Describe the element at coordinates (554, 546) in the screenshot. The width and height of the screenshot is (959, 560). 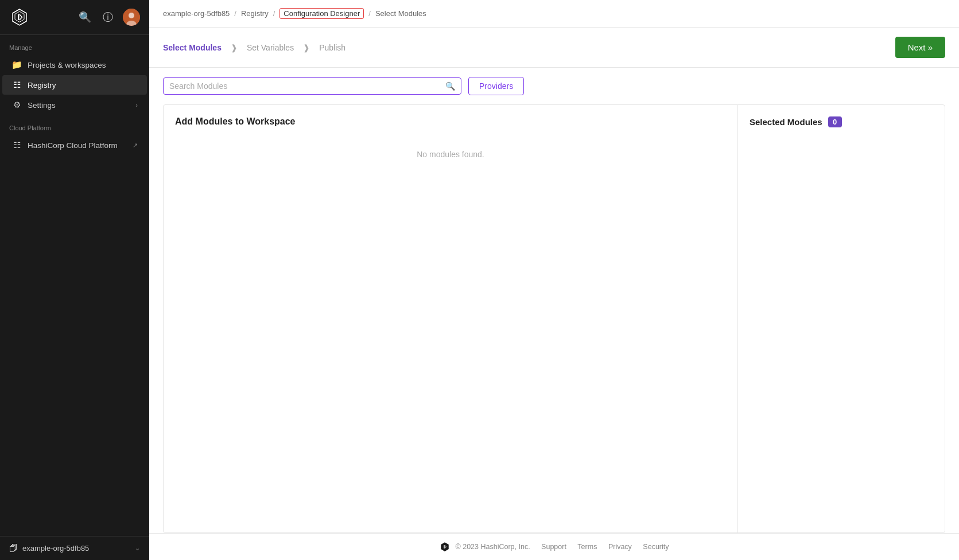
I see `footer: © 2023 HashiCorp, Inc. Support Terms Pri…` at that location.